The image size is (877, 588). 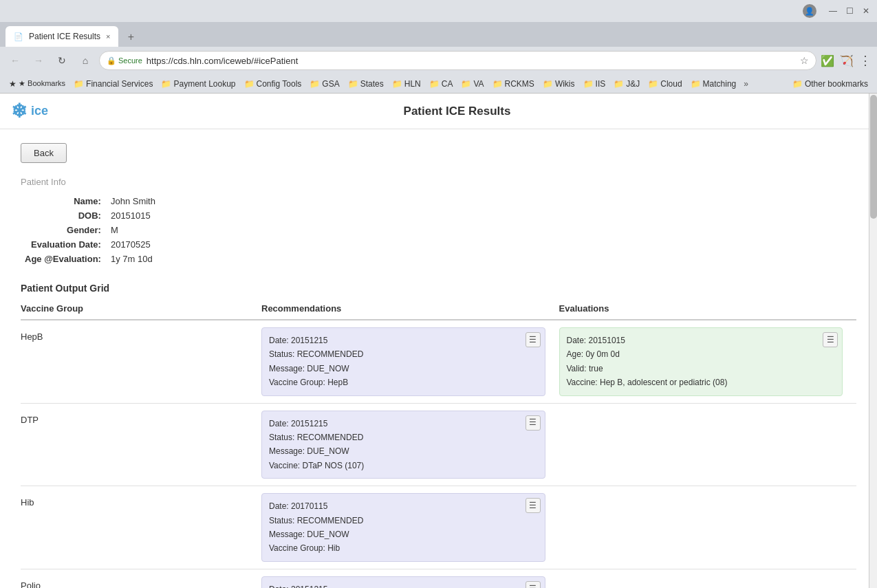 What do you see at coordinates (833, 11) in the screenshot?
I see `minimize-button: —` at bounding box center [833, 11].